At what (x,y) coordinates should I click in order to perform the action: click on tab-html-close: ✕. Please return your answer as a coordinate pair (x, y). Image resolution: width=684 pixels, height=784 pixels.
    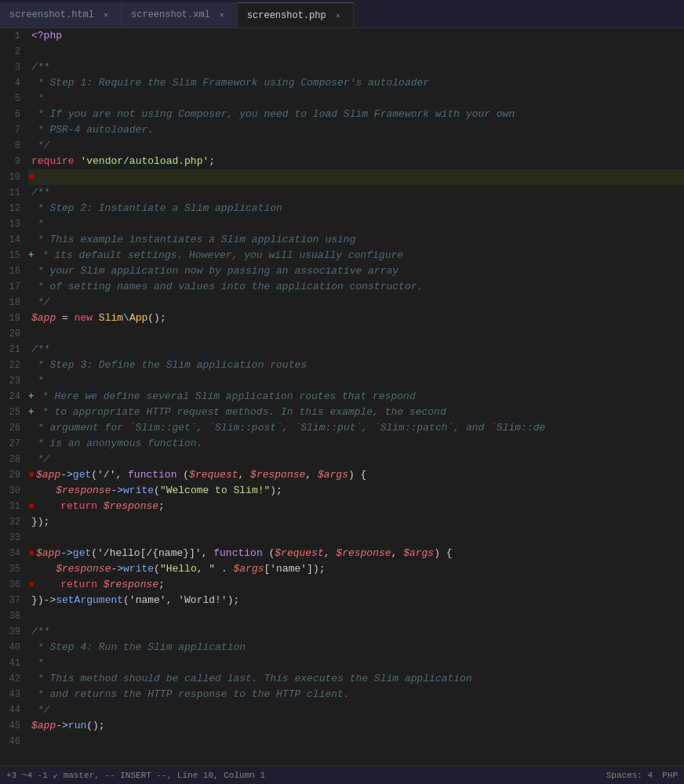
    Looking at the image, I should click on (106, 15).